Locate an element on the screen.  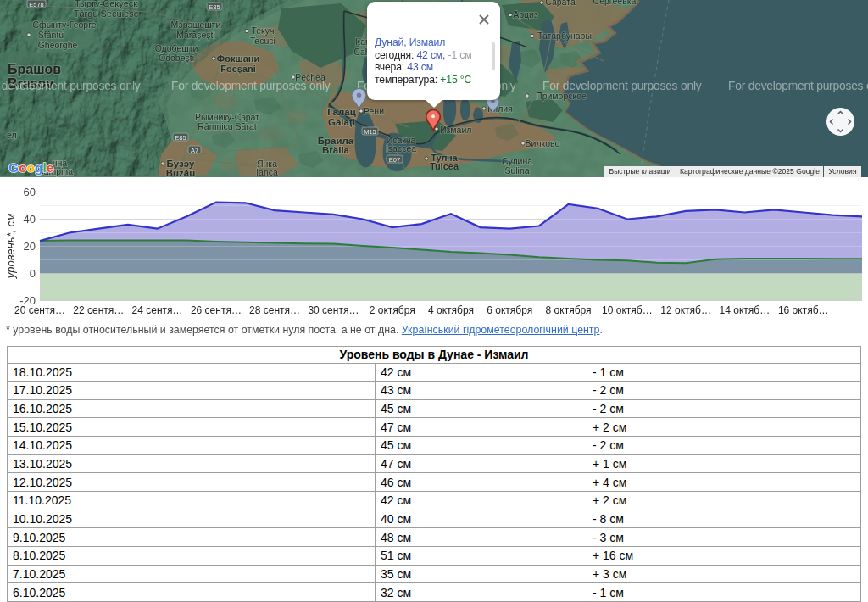
svg-text: 10 октяб… is located at coordinates (627, 310).